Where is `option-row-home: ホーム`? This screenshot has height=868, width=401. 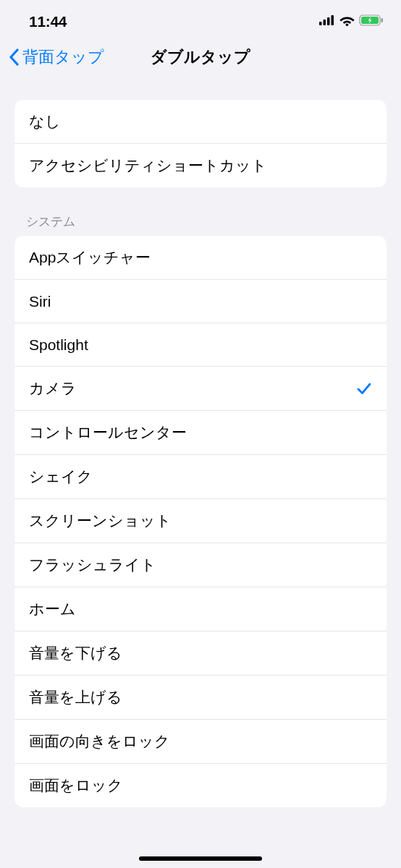 option-row-home: ホーム is located at coordinates (200, 609).